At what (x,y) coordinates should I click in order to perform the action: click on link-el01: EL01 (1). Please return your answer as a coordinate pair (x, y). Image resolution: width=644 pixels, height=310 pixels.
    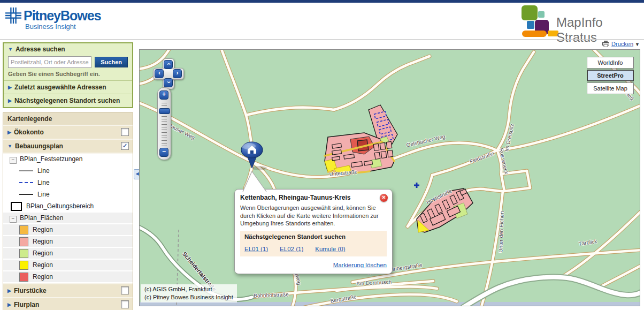
    Looking at the image, I should click on (256, 249).